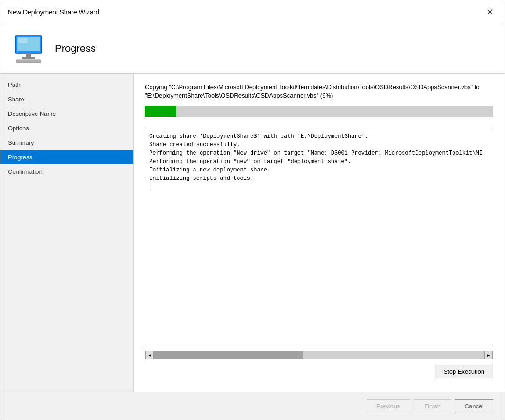 This screenshot has width=505, height=420. I want to click on title-bar: New Deployment Share Wizard ✕, so click(252, 12).